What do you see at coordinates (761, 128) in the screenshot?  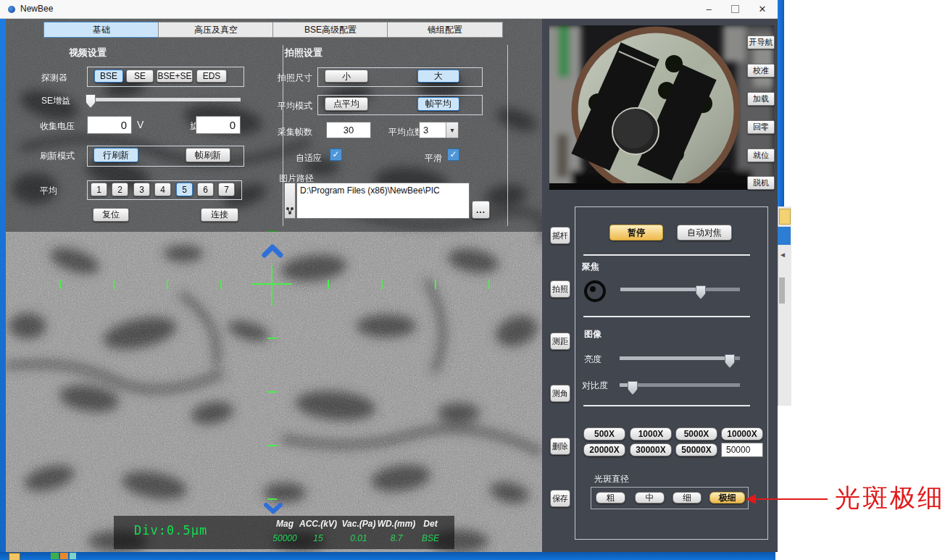 I see `stage-zero-button: 回零` at bounding box center [761, 128].